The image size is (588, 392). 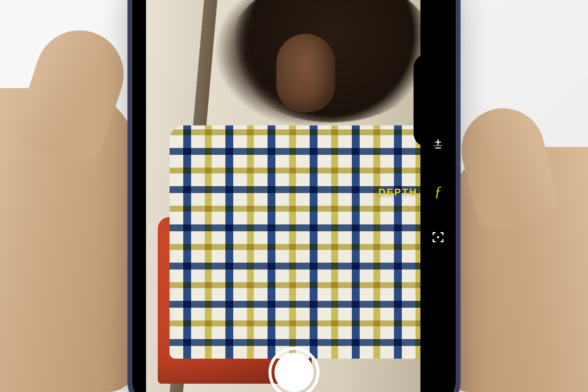 I want to click on viewfinder-subject-face, so click(x=306, y=73).